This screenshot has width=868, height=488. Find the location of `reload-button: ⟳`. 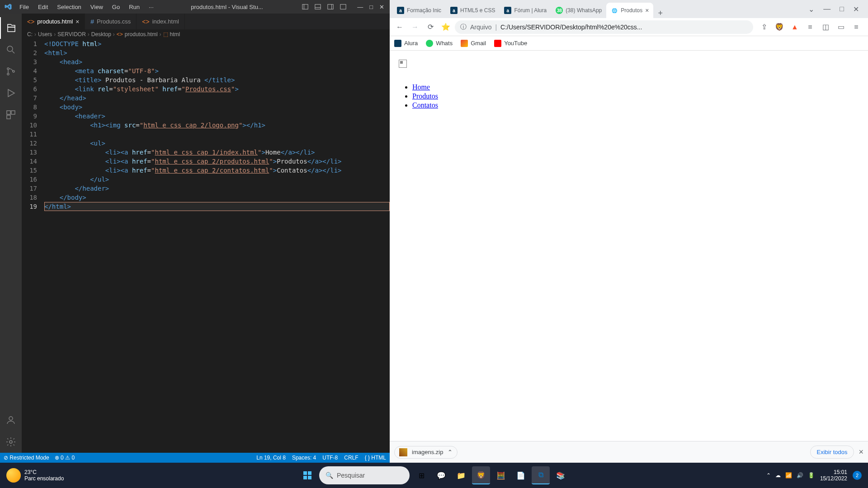

reload-button: ⟳ is located at coordinates (430, 27).